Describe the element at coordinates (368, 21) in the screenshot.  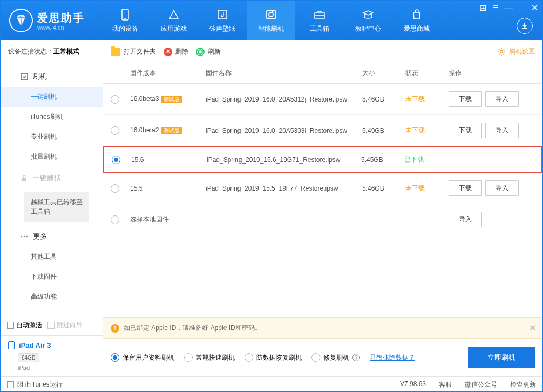
I see `tab-tutorials: 教程中心` at that location.